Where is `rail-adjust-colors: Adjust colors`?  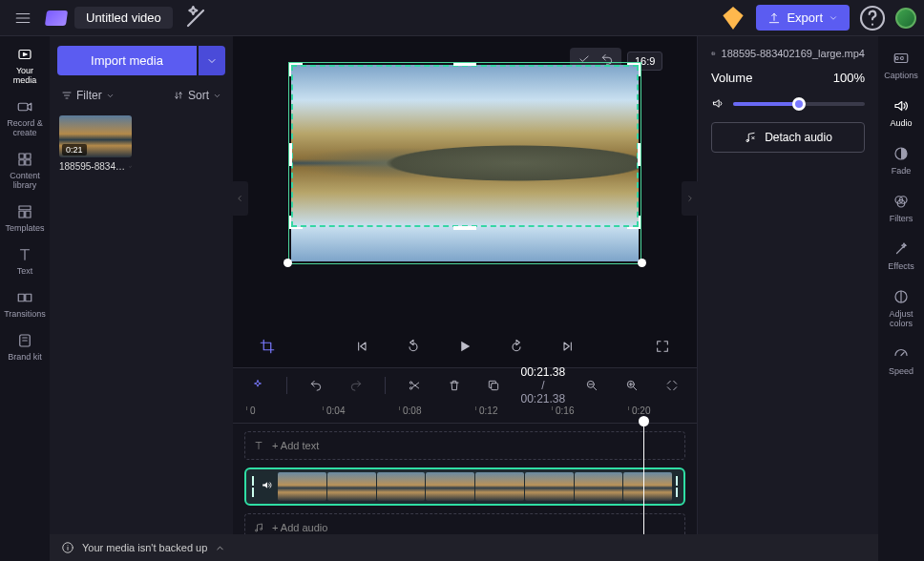
rail-adjust-colors: Adjust colors is located at coordinates (901, 309).